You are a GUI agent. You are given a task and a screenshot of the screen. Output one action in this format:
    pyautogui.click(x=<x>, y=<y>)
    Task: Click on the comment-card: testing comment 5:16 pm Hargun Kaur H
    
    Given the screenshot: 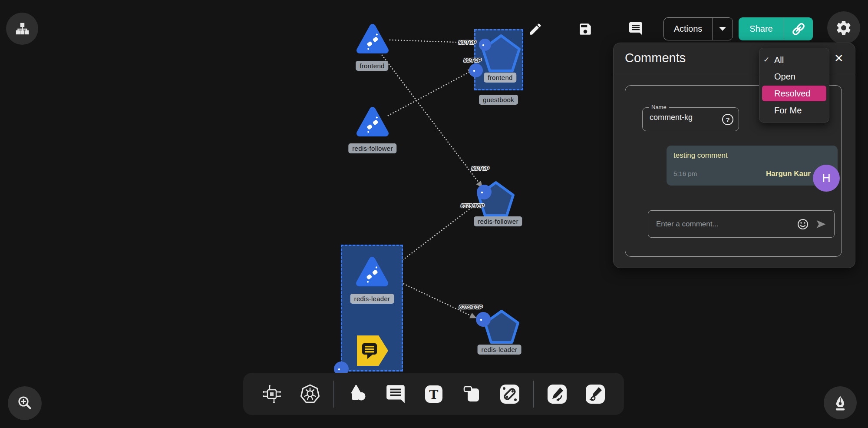 What is the action you would take?
    pyautogui.click(x=752, y=166)
    